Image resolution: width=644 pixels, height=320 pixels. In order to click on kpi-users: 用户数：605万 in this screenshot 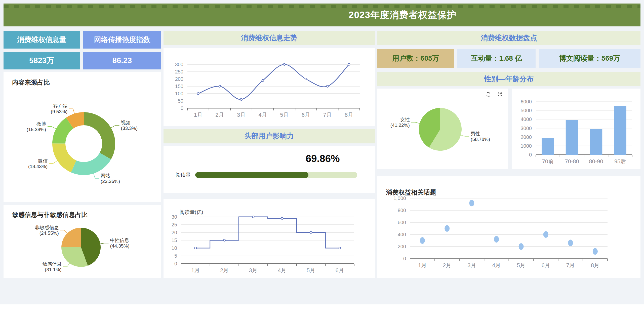, I will do `click(416, 58)`.